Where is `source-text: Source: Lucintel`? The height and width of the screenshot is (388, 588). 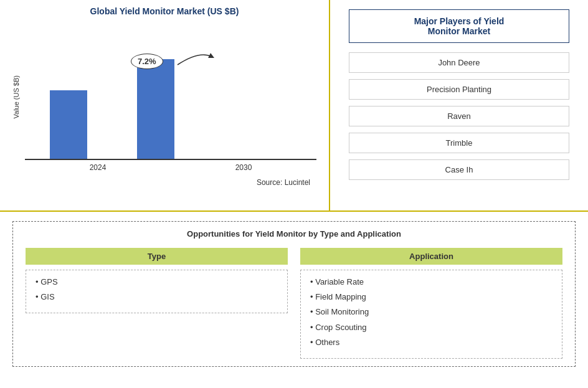
source-text: Source: Lucintel is located at coordinates (283, 182).